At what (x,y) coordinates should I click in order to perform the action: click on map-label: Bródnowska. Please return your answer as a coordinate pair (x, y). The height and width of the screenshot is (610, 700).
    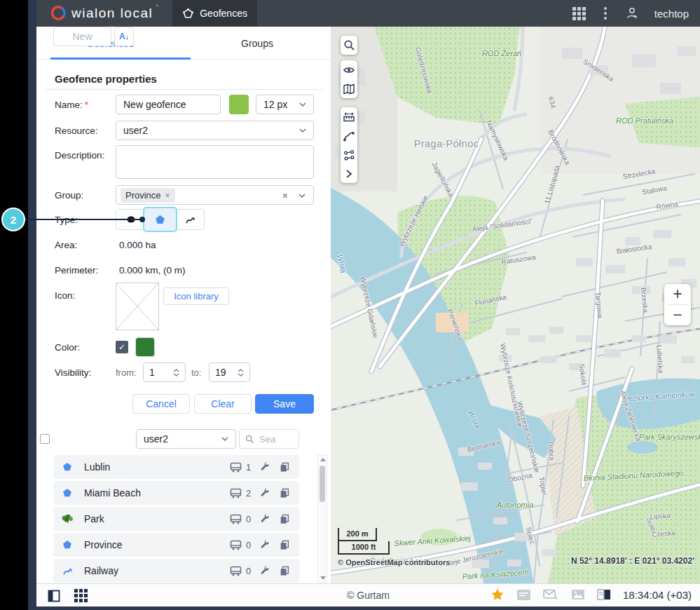
    Looking at the image, I should click on (559, 147).